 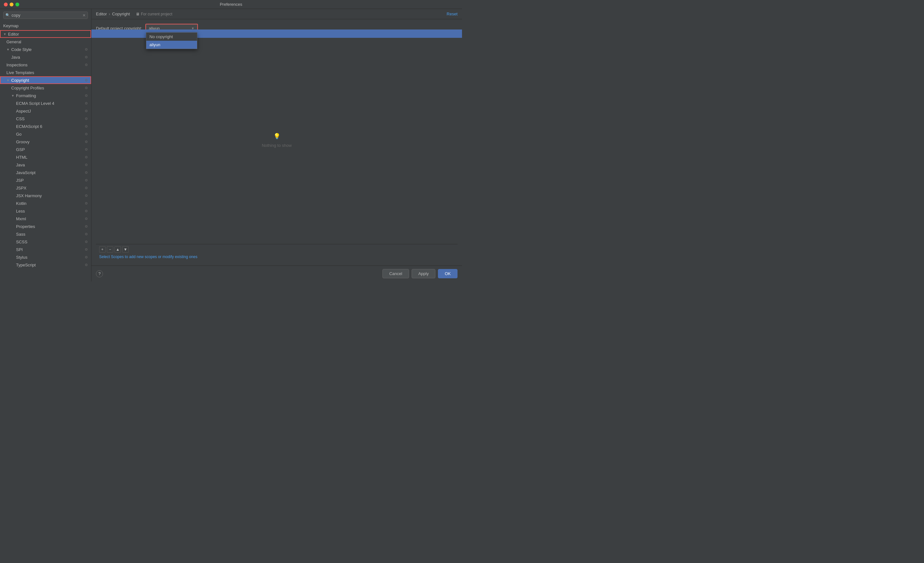 What do you see at coordinates (424, 274) in the screenshot?
I see `apply-button: Apply` at bounding box center [424, 274].